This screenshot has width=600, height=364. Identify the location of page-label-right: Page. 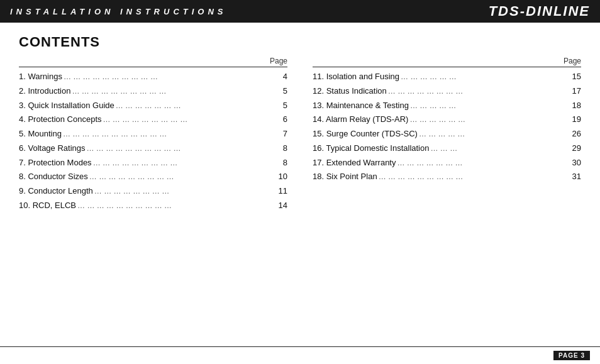
(447, 62).